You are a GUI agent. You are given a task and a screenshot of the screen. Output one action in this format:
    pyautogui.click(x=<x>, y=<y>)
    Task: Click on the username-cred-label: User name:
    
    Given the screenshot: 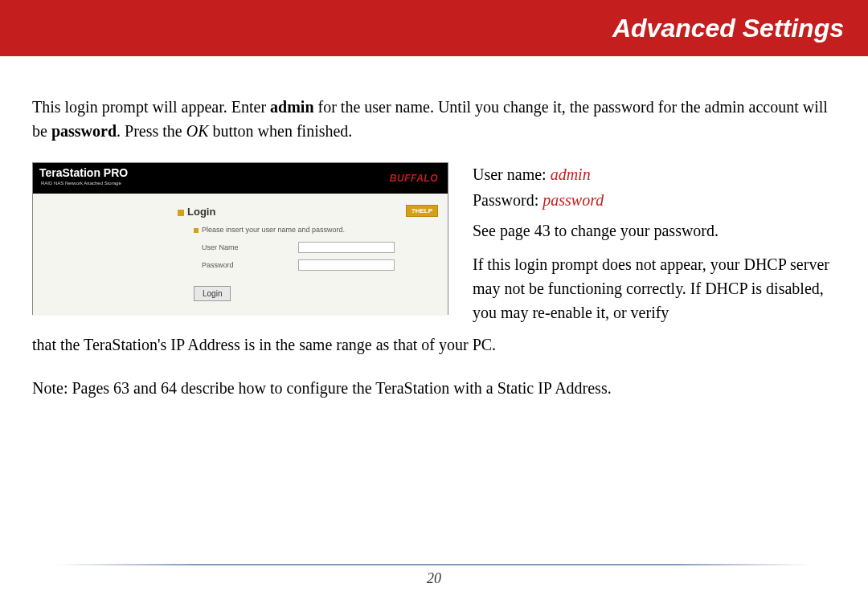 What is the action you would take?
    pyautogui.click(x=511, y=174)
    